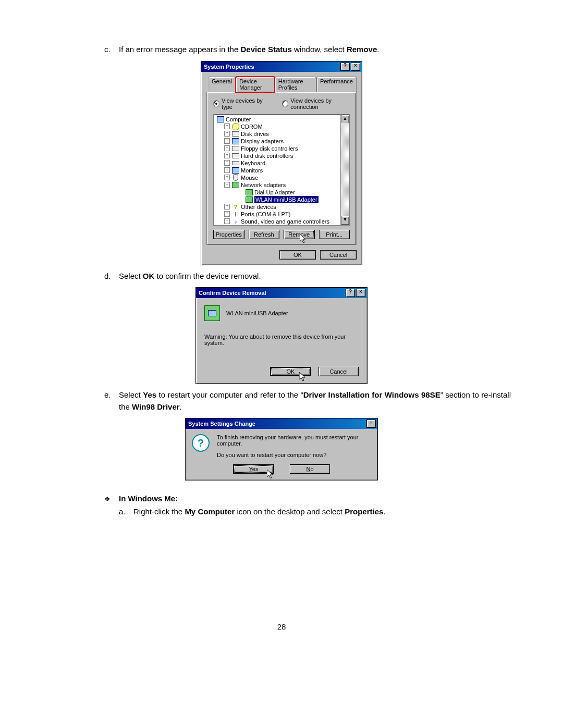 The height and width of the screenshot is (728, 563). I want to click on page-number: 28, so click(282, 626).